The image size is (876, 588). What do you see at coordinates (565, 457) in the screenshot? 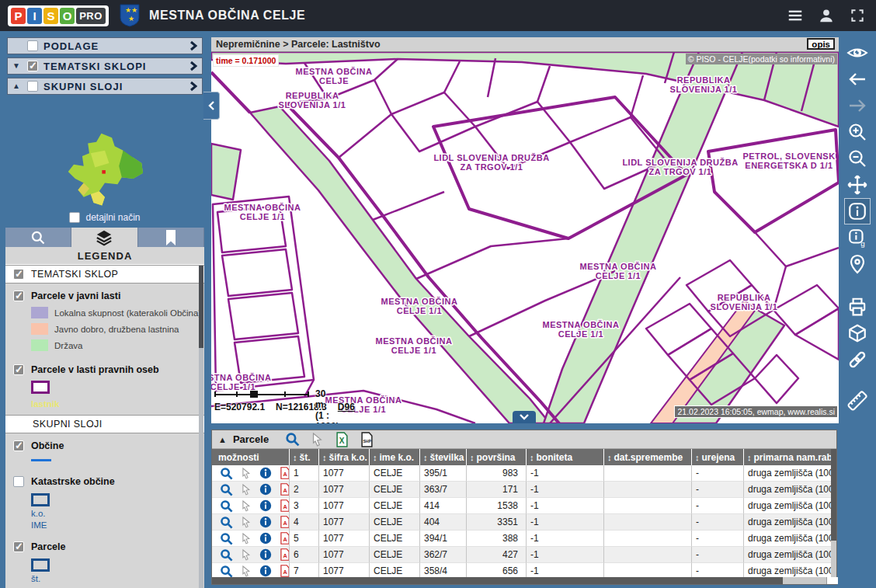
I see `col-header-boniteta: boniteta` at bounding box center [565, 457].